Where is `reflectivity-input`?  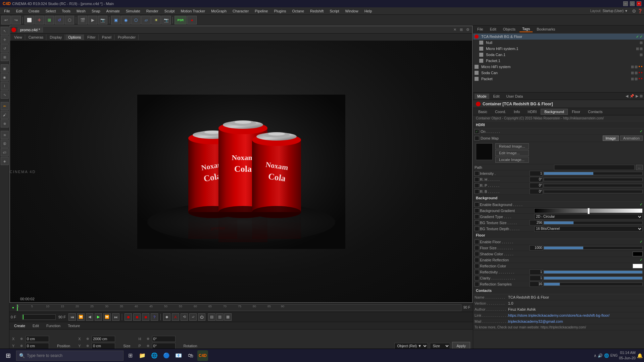
reflectivity-input is located at coordinates (536, 272).